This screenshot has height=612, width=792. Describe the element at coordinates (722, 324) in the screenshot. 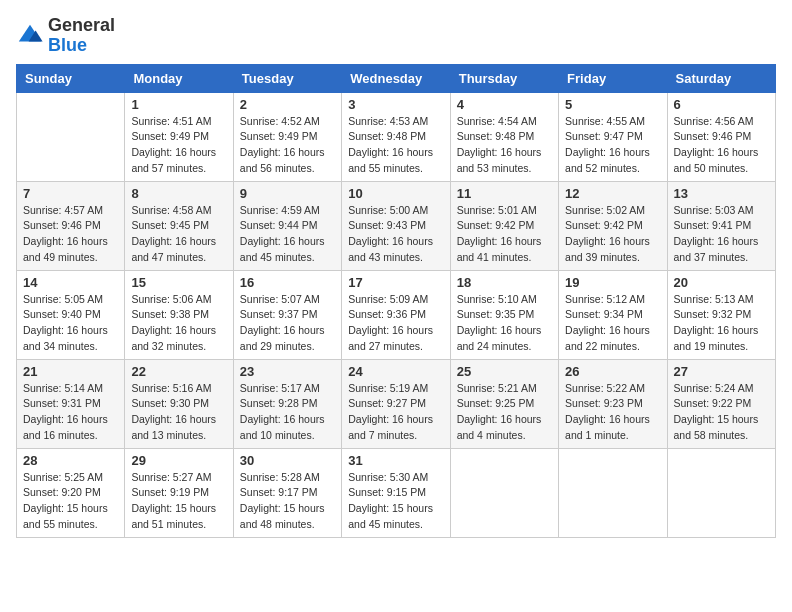

I see `day-info: Sunrise: 5:13 AMSunset: 9:32 PMDaylight:…` at that location.